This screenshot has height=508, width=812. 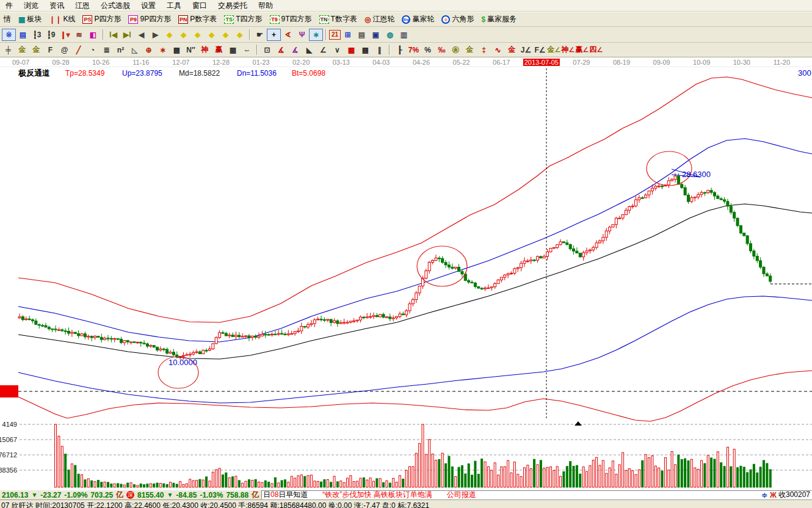 I want to click on circle-cross-icon: ⊕, so click(x=149, y=50).